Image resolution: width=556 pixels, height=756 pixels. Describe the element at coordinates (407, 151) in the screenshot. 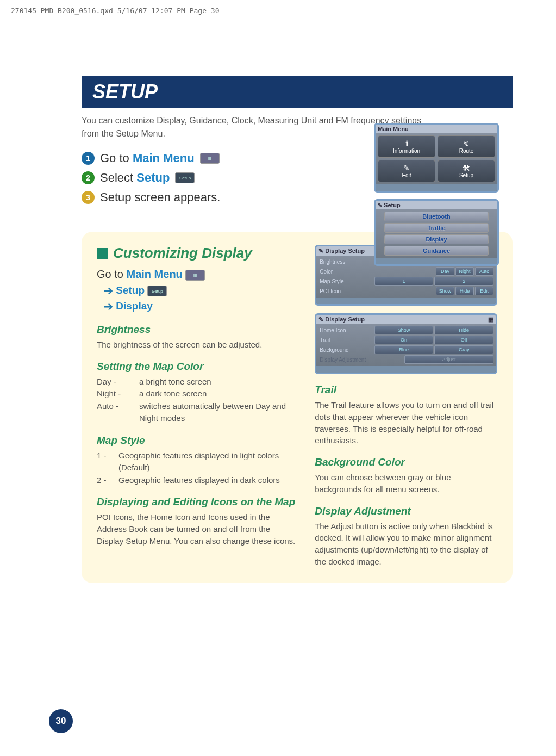

I see `mm-label: Information` at that location.